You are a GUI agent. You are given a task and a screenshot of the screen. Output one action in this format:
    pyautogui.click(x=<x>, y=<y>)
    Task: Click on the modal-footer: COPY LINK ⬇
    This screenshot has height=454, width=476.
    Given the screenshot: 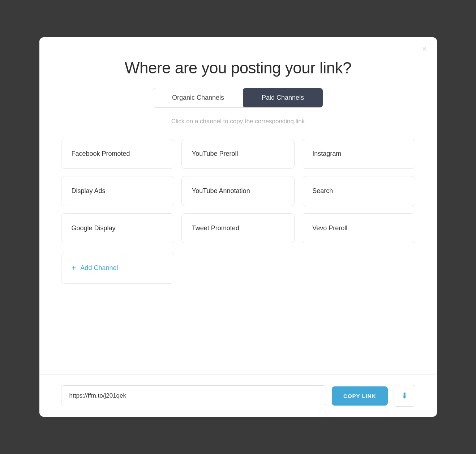 What is the action you would take?
    pyautogui.click(x=238, y=395)
    